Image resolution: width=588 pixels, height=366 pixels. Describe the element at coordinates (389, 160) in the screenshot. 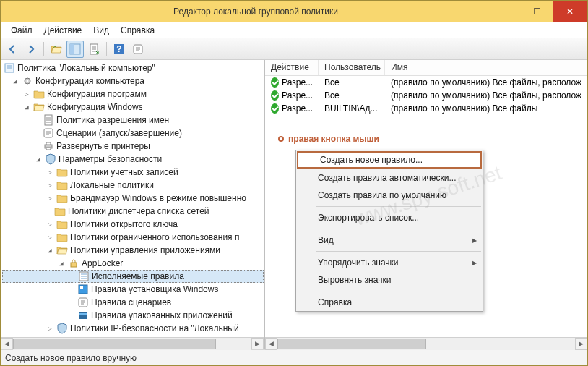

I see `ctx-create-new-rule: Создать новое правило...` at that location.